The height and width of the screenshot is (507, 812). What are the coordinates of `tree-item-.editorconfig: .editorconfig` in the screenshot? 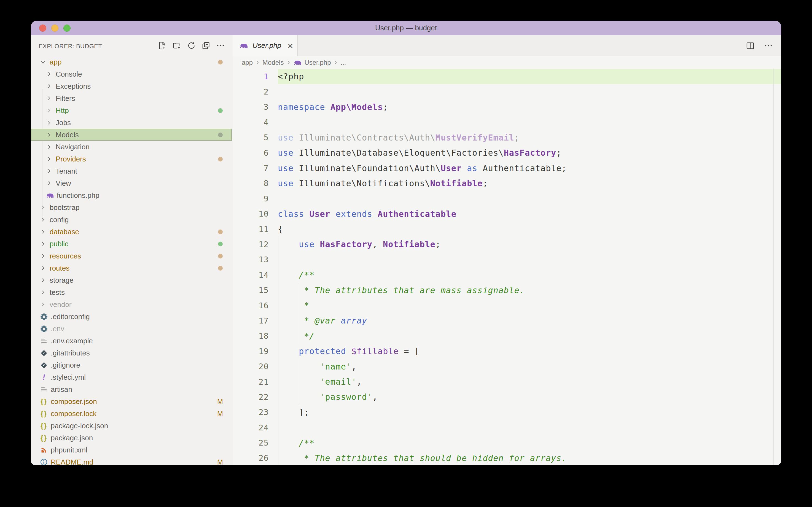 It's located at (131, 317).